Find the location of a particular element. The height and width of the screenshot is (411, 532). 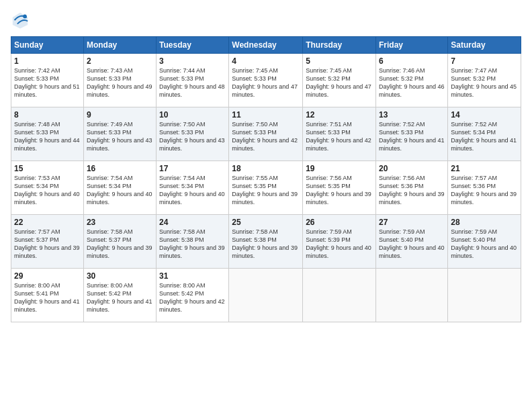

day-number: 19 is located at coordinates (339, 169).